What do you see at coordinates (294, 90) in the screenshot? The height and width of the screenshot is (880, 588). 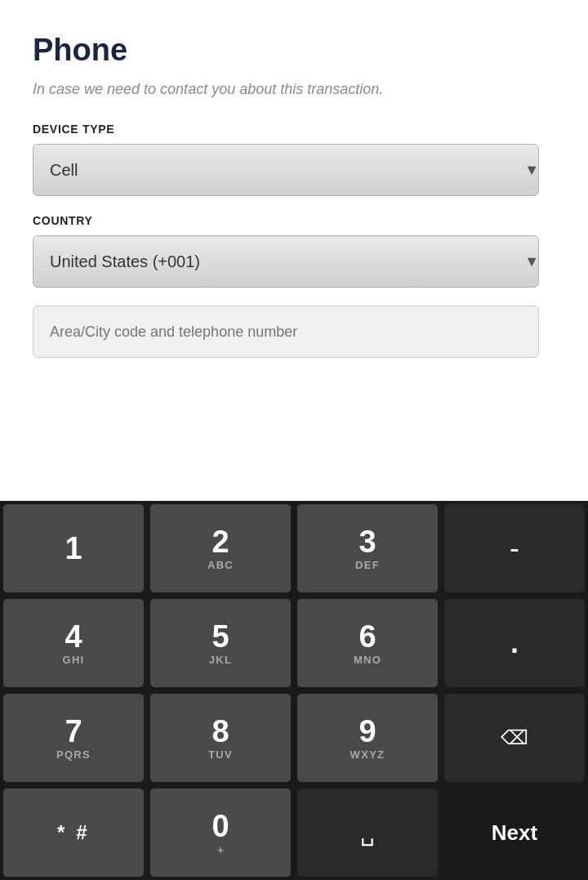 I see `subtitle: In case we need to contact you about thi…` at bounding box center [294, 90].